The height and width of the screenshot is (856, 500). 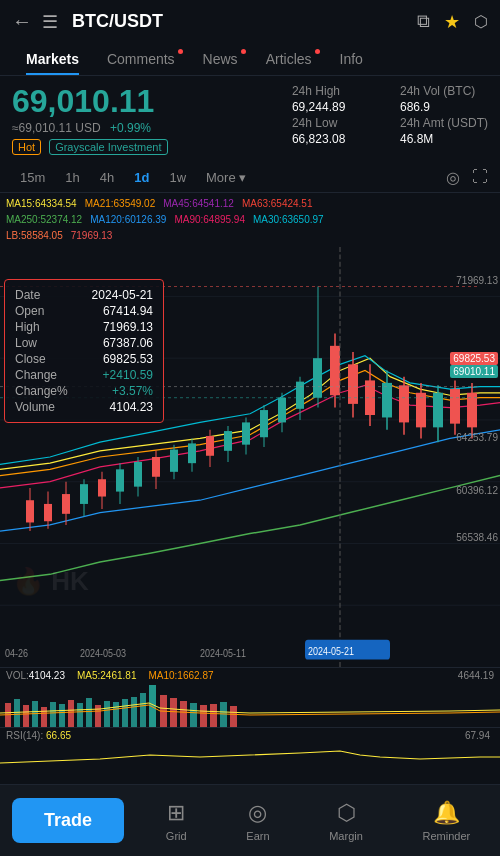 I want to click on ma45: MA45:64541.12, so click(x=198, y=204).